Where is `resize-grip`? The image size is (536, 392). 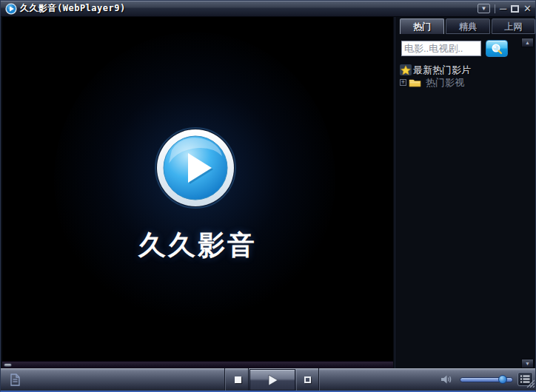
resize-grip is located at coordinates (530, 384).